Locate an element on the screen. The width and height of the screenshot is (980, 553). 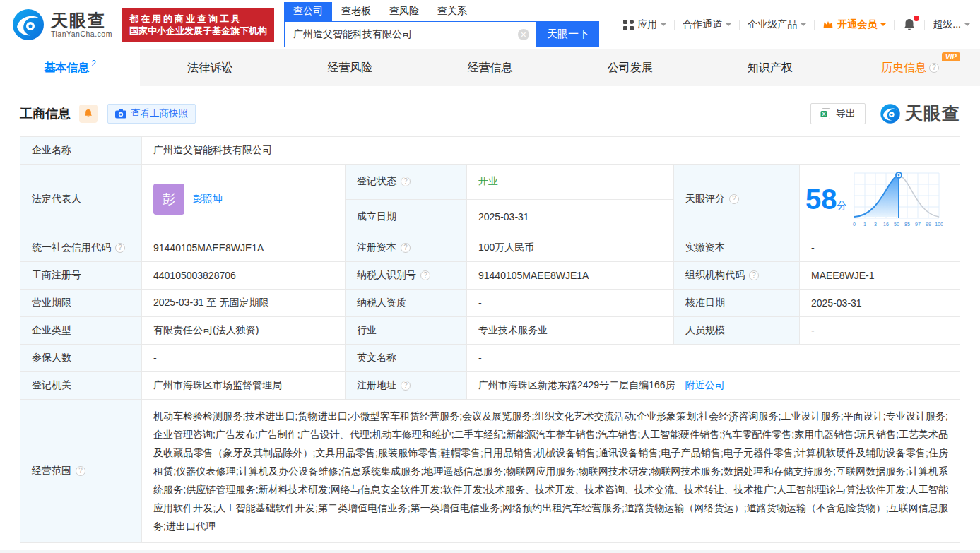
field-value-company-type: 有限责任公司(法人独资) is located at coordinates (244, 331).